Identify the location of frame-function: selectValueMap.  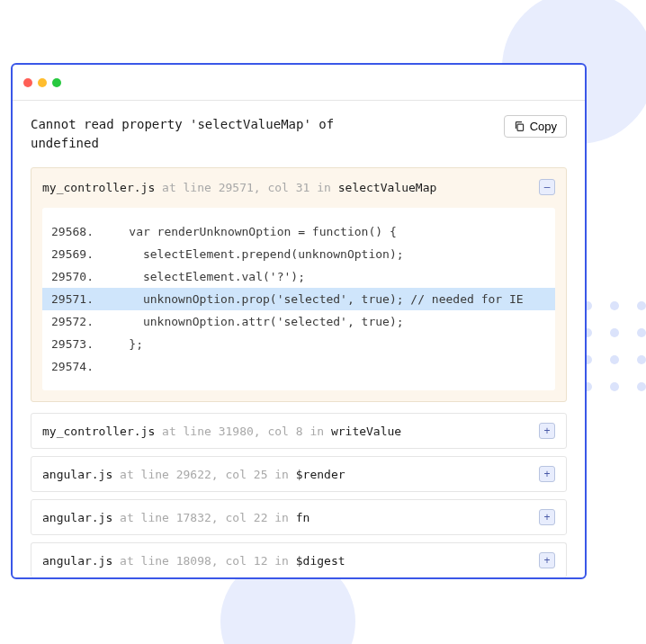
(388, 187).